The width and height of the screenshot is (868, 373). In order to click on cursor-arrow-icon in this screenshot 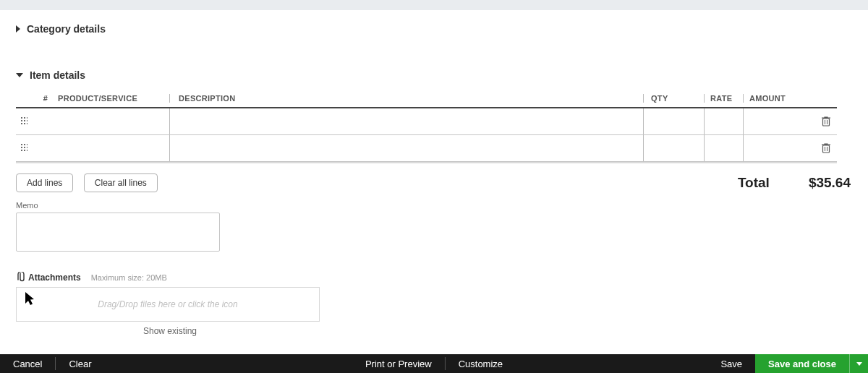, I will do `click(30, 299)`.